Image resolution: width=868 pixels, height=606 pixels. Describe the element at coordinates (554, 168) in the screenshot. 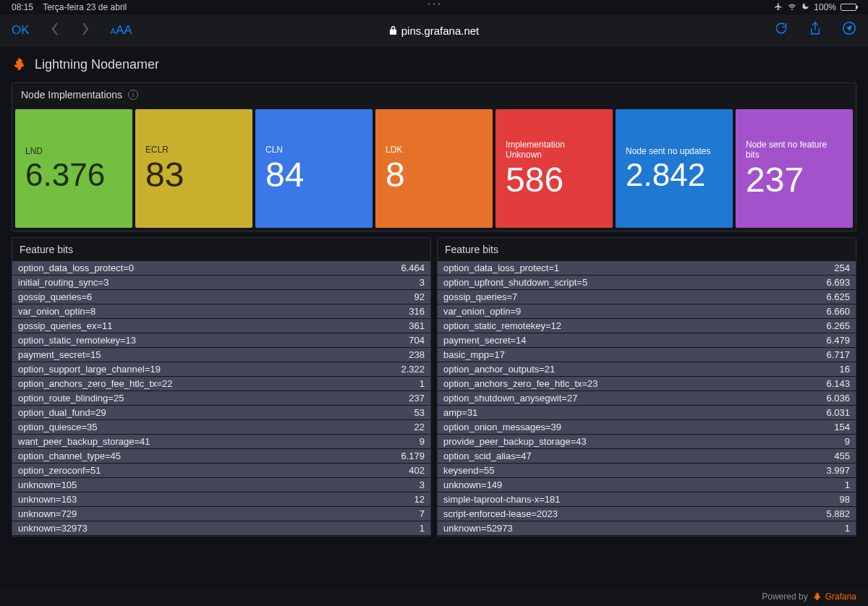

I see `stat-panel: Implementation Unknown586` at that location.